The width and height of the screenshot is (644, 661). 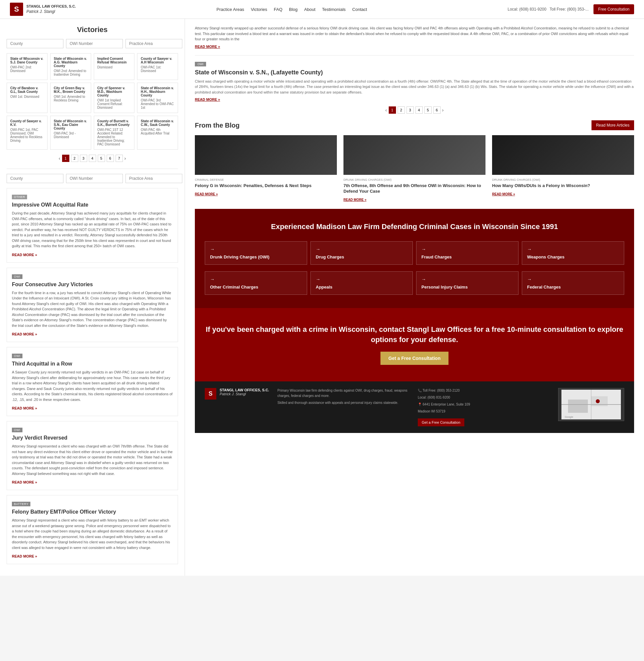 What do you see at coordinates (428, 110) in the screenshot?
I see `right-page-5-btn: 5` at bounding box center [428, 110].